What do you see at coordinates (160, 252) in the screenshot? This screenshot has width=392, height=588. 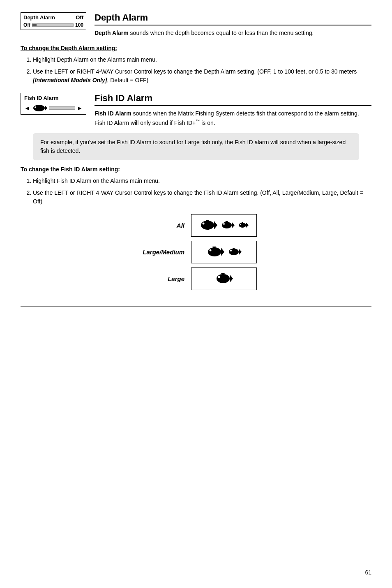 I see `fish-label-large-medium: Large/Medium` at bounding box center [160, 252].